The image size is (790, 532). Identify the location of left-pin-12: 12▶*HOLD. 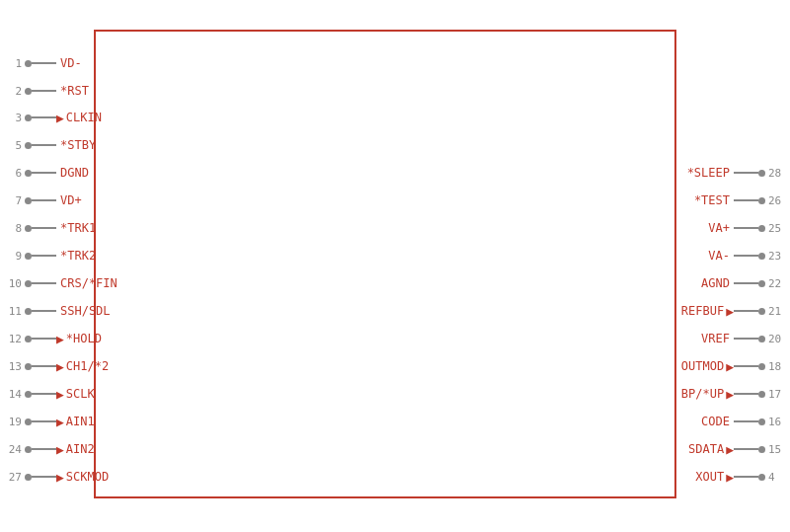
(51, 339).